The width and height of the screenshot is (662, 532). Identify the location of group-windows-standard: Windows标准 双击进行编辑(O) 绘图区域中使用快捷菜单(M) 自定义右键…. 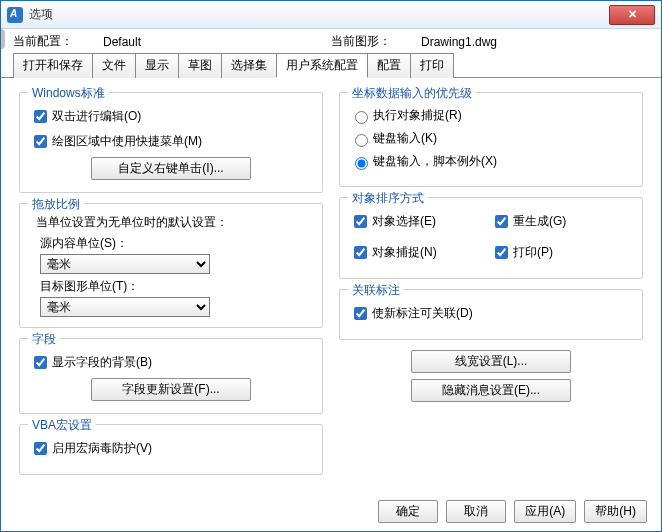
(171, 142).